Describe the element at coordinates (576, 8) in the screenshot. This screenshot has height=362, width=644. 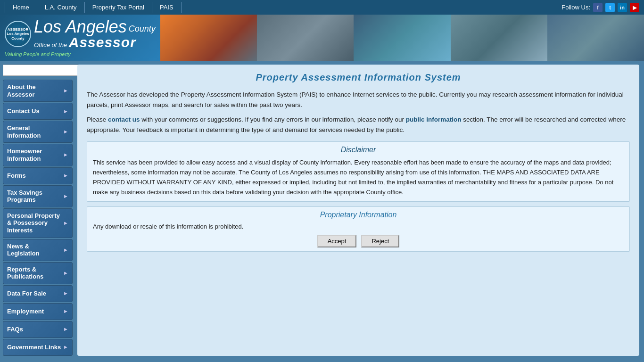
I see `follow-label: Follow Us:` at that location.